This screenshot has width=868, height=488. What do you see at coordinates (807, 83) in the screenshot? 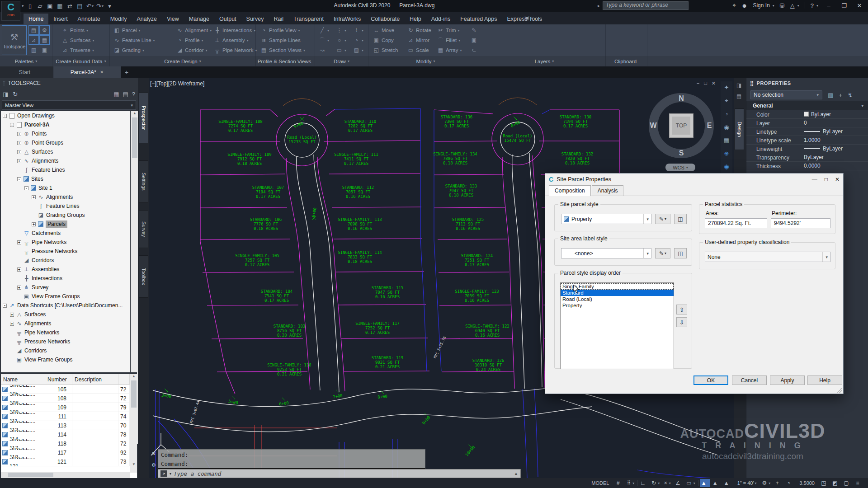
I see `properties-header: ⣿ PROPERTIES` at bounding box center [807, 83].